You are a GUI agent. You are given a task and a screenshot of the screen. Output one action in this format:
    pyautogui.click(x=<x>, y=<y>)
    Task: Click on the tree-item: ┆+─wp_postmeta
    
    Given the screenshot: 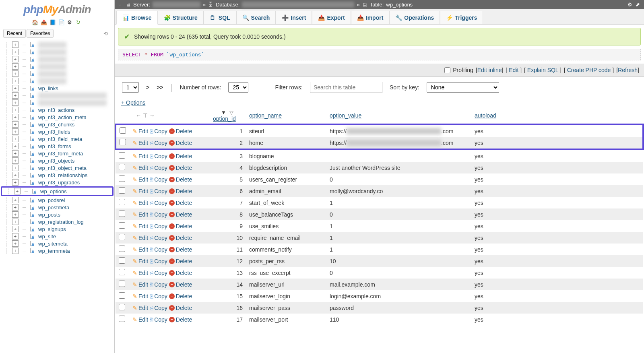 What is the action you would take?
    pyautogui.click(x=57, y=207)
    